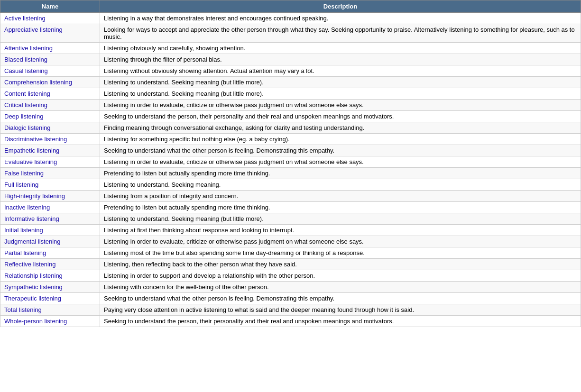  What do you see at coordinates (50, 117) in the screenshot?
I see `name-cell: Deep listening` at bounding box center [50, 117].